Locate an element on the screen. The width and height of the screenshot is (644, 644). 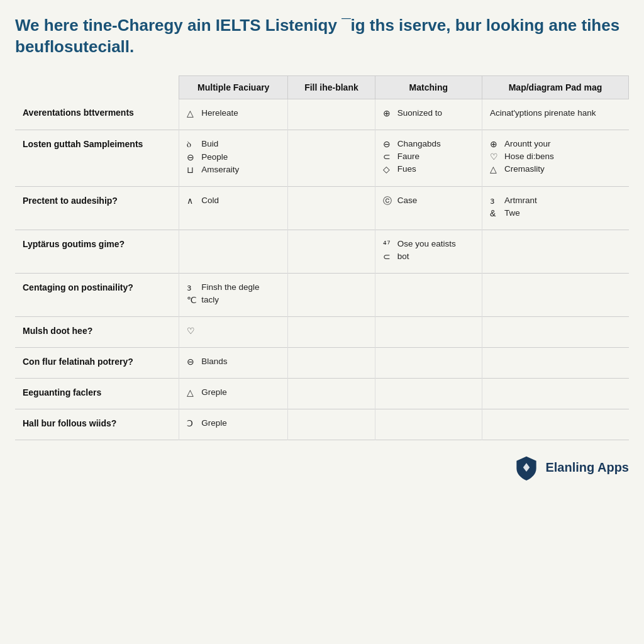
cell-multiple: ꝺBuid⊖People⊔Amseraity is located at coordinates (234, 158).